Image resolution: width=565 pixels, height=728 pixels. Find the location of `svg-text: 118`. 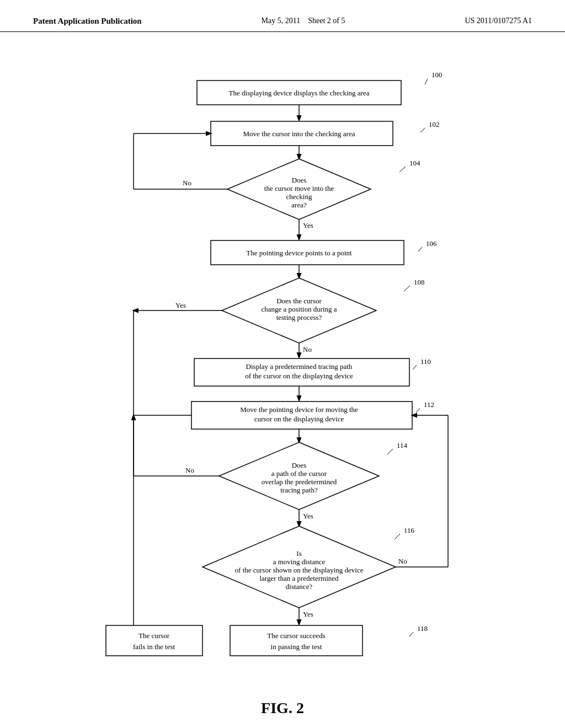

svg-text: 118 is located at coordinates (423, 629).